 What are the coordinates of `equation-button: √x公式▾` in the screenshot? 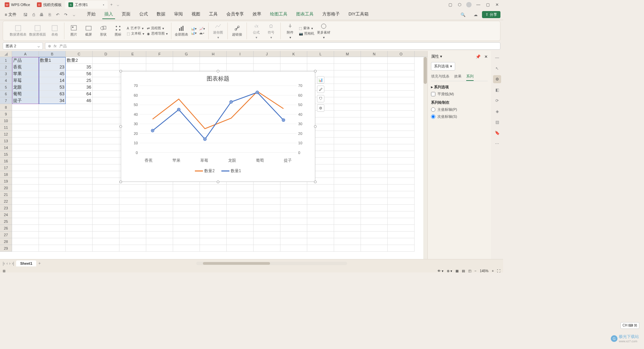 It's located at (256, 31).